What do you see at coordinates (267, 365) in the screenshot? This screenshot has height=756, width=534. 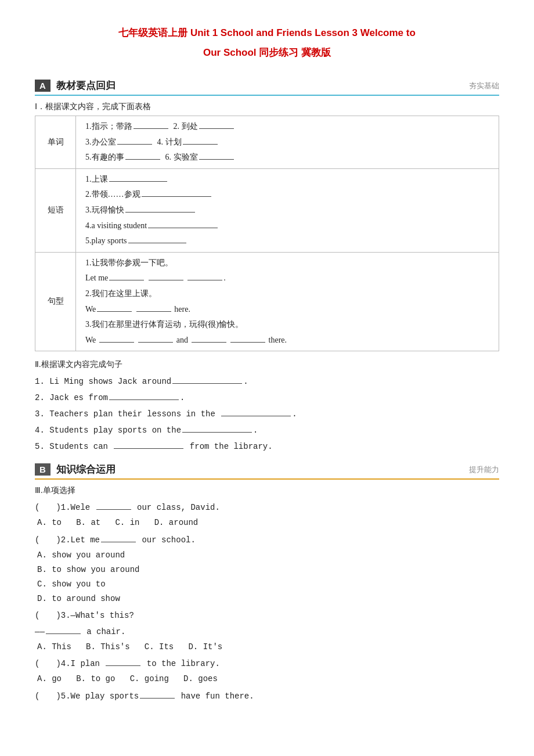 I see `part2-instruction: Ⅱ.根据课文内容完成句子` at bounding box center [267, 365].